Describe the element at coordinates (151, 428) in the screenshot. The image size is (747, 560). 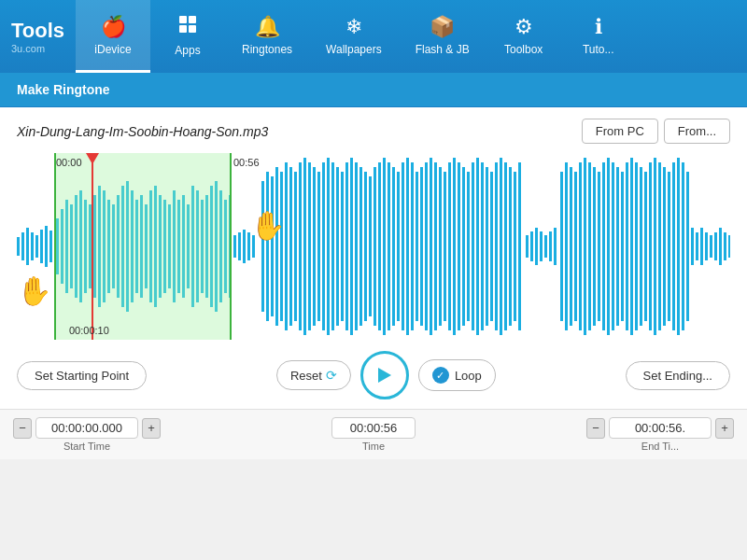
I see `start-time-increment: +` at that location.